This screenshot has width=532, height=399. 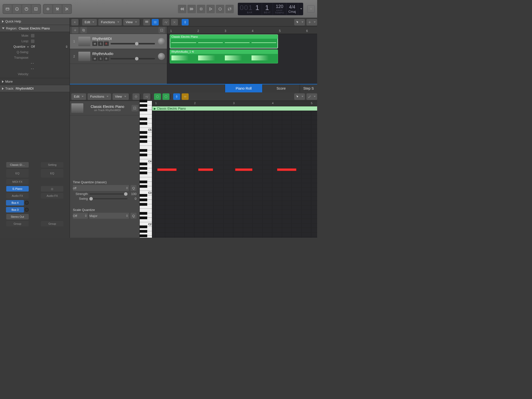 I want to click on lcd-menu-button, so click(x=301, y=9).